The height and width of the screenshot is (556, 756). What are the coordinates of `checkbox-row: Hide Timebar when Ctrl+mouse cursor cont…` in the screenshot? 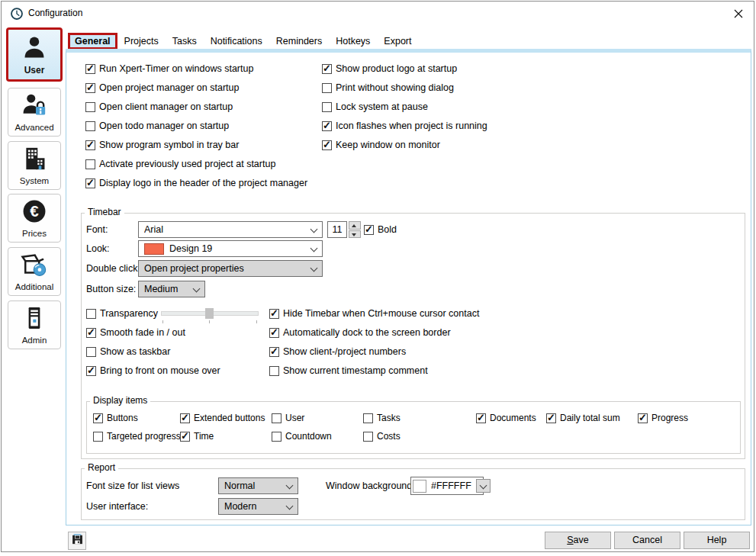 It's located at (374, 313).